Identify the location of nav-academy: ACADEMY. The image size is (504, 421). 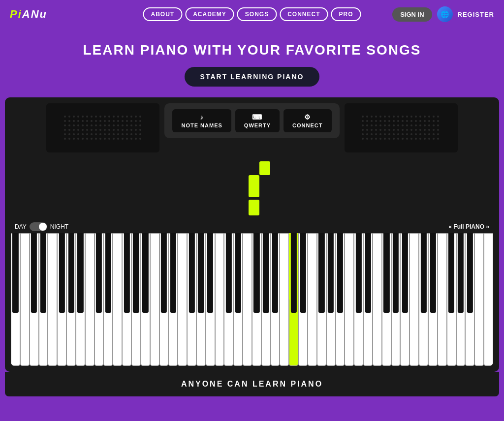
(210, 14).